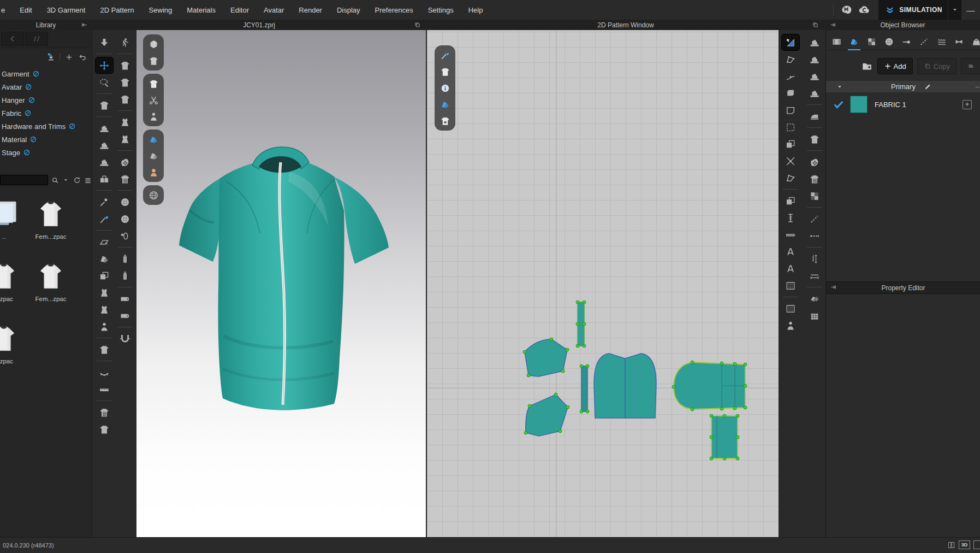  I want to click on move-icon, so click(104, 66).